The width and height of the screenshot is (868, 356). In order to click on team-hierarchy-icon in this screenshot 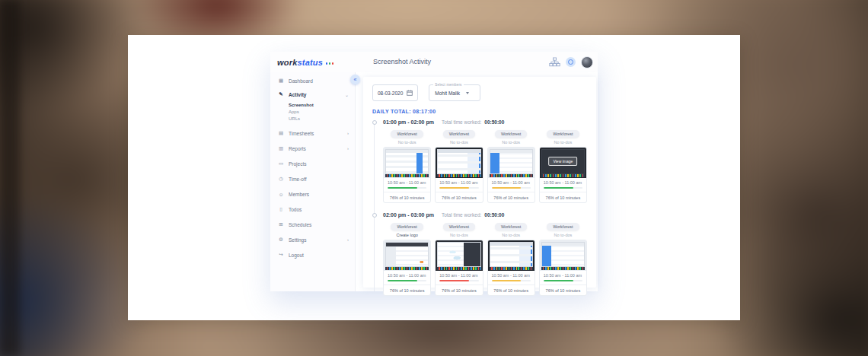, I will do `click(554, 62)`.